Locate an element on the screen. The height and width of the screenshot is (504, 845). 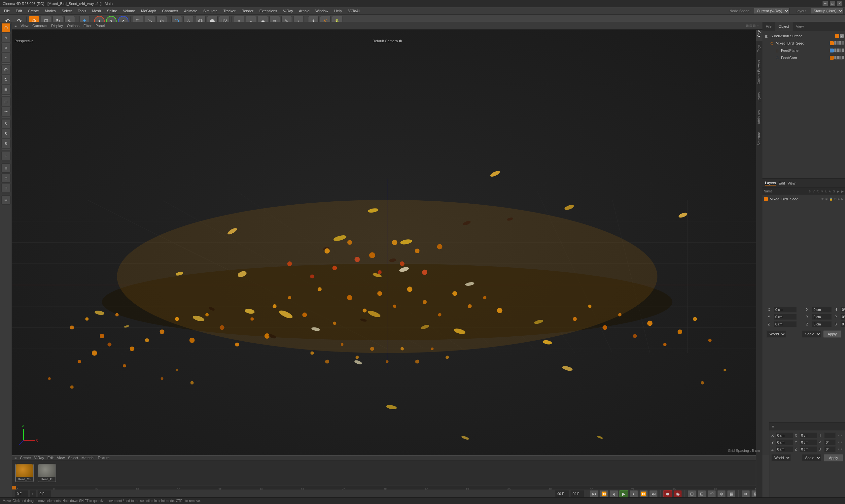
goto-end-btn: ⏭ is located at coordinates (654, 494).